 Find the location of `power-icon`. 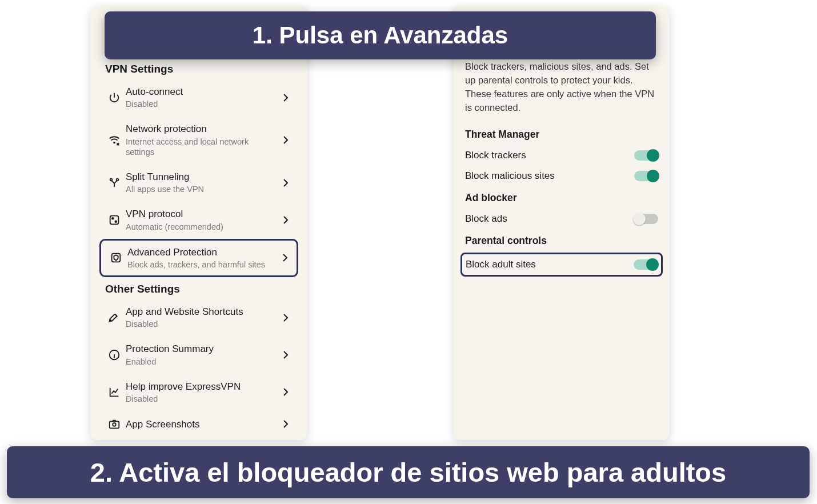

power-icon is located at coordinates (114, 98).